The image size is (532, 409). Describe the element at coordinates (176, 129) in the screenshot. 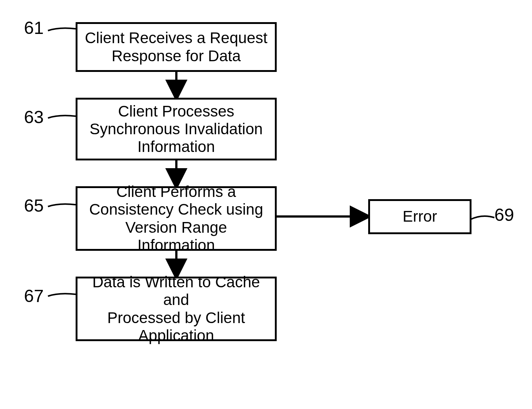

I see `box-63: Client Processes Synchronous Invalidatio…` at that location.